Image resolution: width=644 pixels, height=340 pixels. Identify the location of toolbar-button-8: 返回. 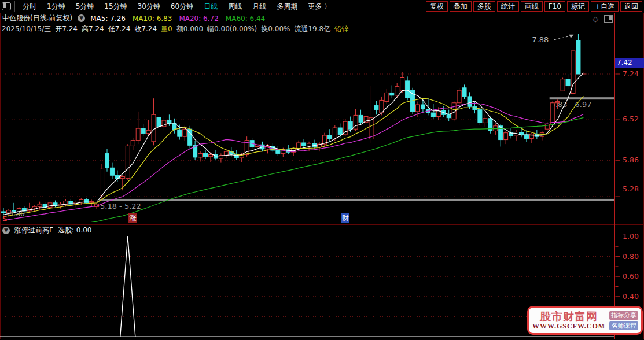
(631, 6).